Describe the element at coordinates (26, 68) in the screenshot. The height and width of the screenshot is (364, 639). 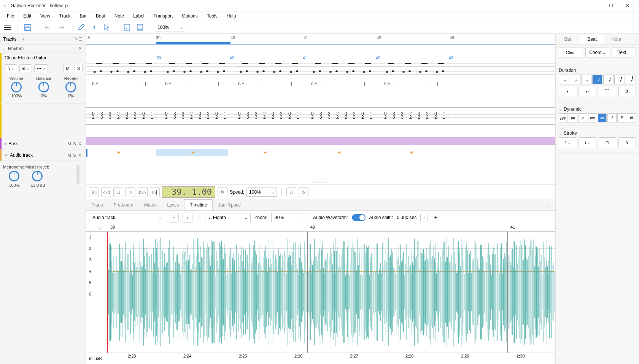
I see `sound-button: ⊚ ⌵` at that location.